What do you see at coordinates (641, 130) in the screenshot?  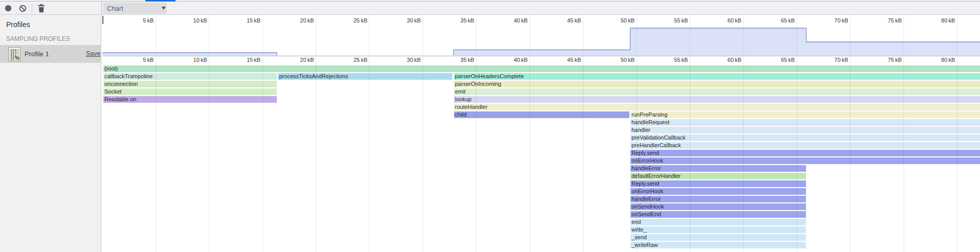 I see `svg-text: handler` at bounding box center [641, 130].